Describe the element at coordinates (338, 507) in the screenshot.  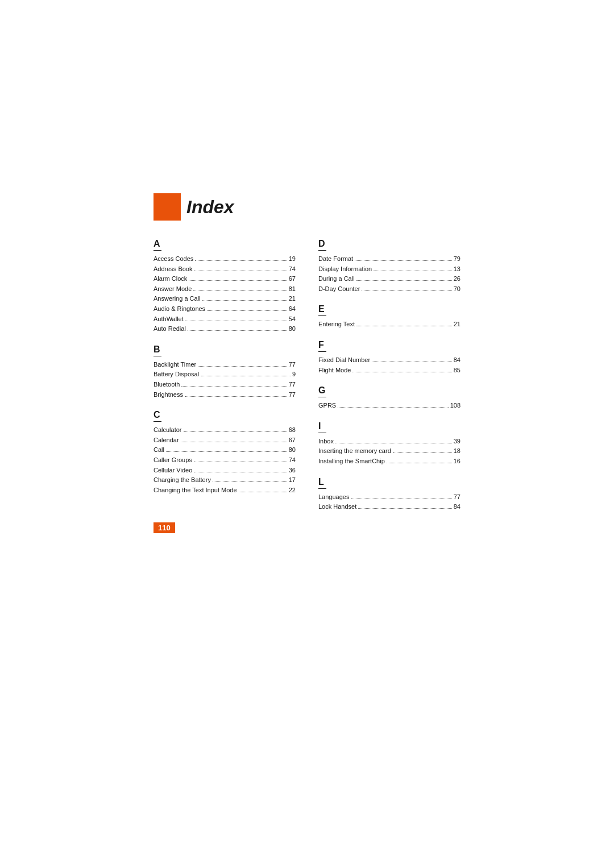
I see `entry-label: Lock Handset` at that location.